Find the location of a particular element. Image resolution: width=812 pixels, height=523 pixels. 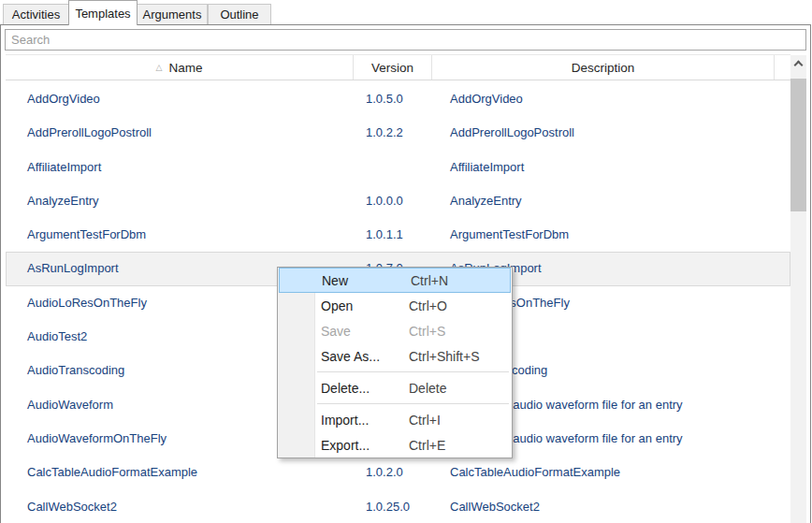

search-input is located at coordinates (406, 39).